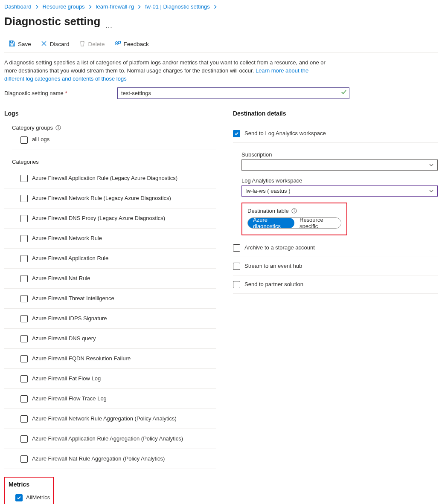  Describe the element at coordinates (233, 93) in the screenshot. I see `setting-name-input` at that location.